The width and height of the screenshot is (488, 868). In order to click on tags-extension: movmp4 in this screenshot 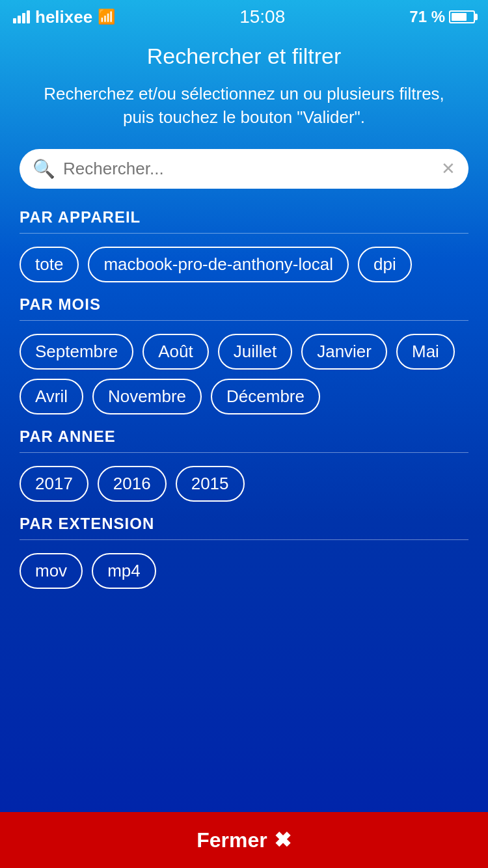, I will do `click(244, 571)`.